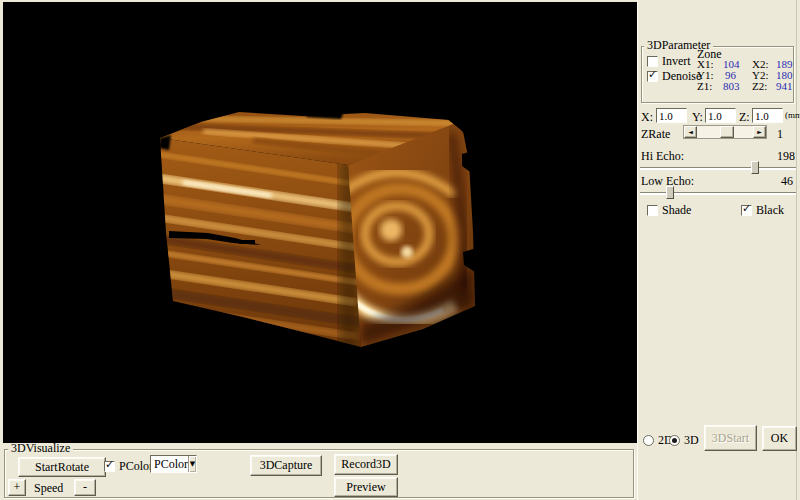  Describe the element at coordinates (730, 438) in the screenshot. I see `start3d-button: 3DStart` at that location.